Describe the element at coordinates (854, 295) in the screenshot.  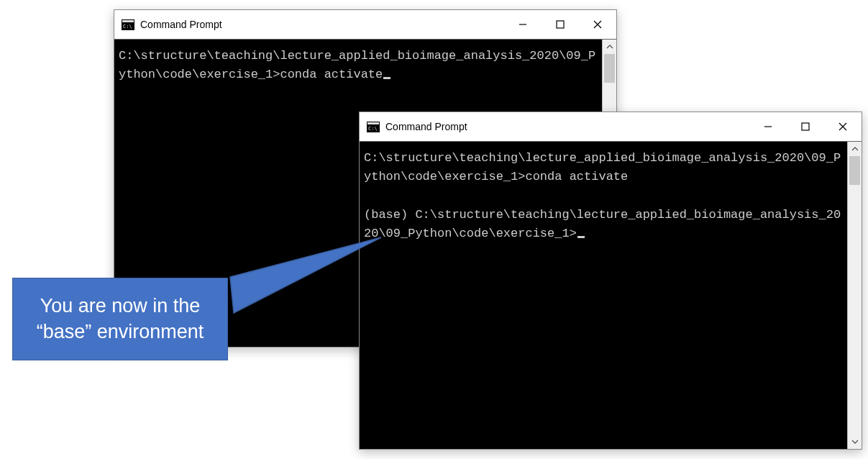
I see `scroll-track` at that location.